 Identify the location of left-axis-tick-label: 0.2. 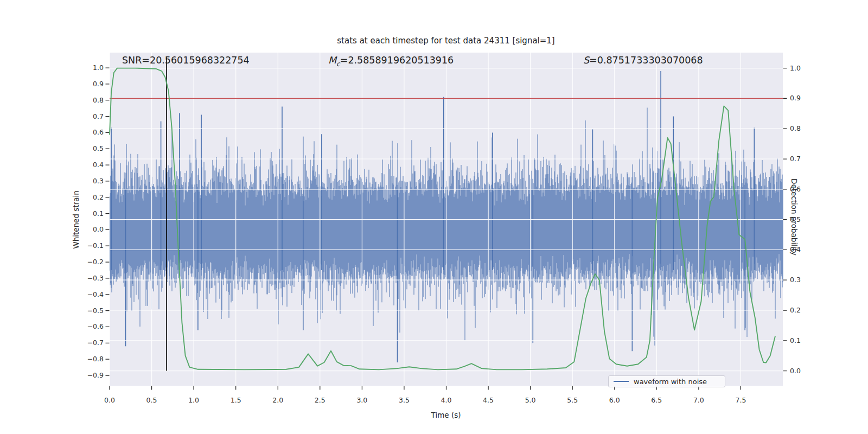
(90, 197).